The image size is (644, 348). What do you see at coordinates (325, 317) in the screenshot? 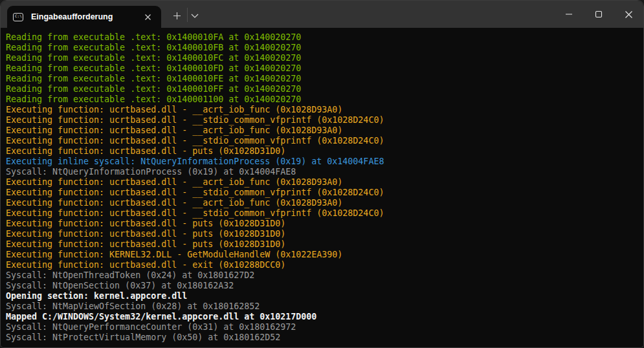
I see `terminal-line: Mapped C:/WINDOWS/System32/kernel.appcor…` at bounding box center [325, 317].